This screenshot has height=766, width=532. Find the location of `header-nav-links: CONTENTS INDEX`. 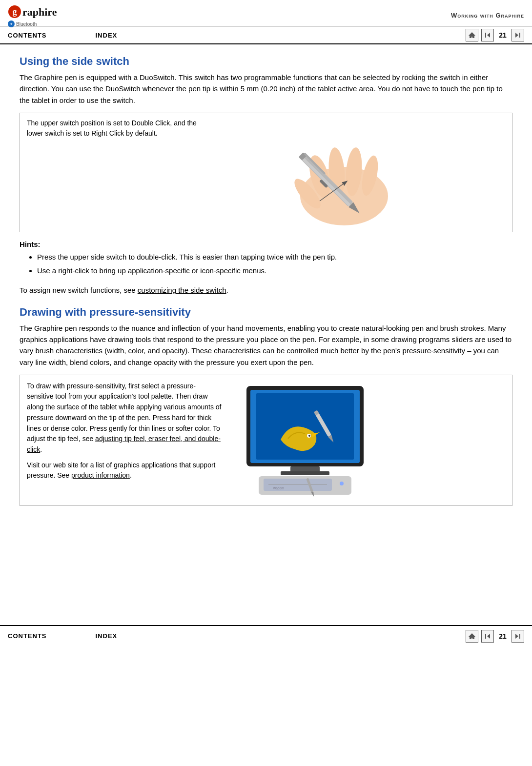

header-nav-links: CONTENTS INDEX is located at coordinates (62, 35).